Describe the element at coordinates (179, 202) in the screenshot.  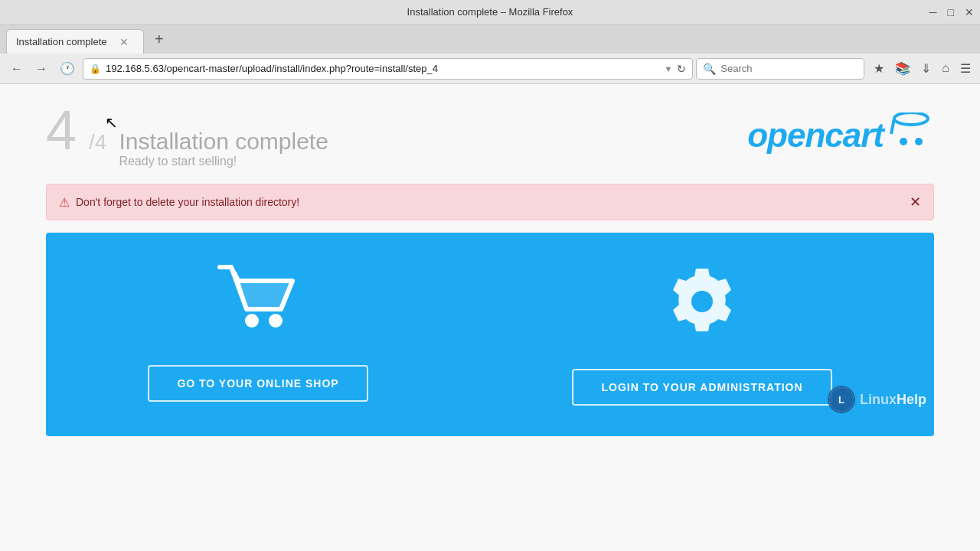
I see `alert-left: ⚠ Don't forget to delete your installati…` at that location.